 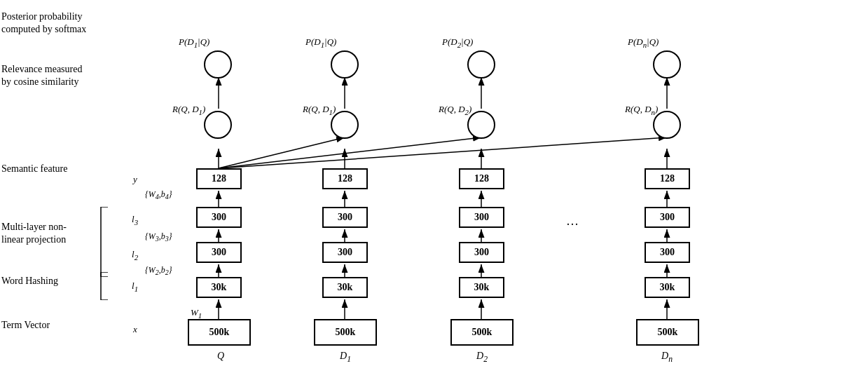 What do you see at coordinates (218, 65) in the screenshot?
I see `q-prob-circle` at bounding box center [218, 65].